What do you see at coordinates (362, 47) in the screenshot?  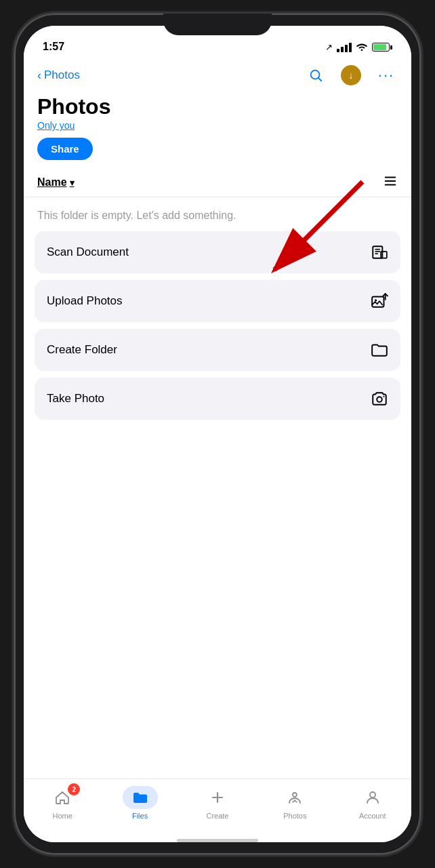 I see `wifi-icon` at bounding box center [362, 47].